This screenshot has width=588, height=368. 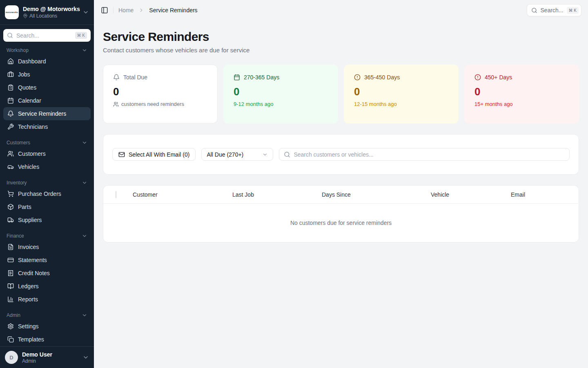 I want to click on nav-section-finance: Finance Invoices Statements Credit Notes…, so click(x=47, y=269).